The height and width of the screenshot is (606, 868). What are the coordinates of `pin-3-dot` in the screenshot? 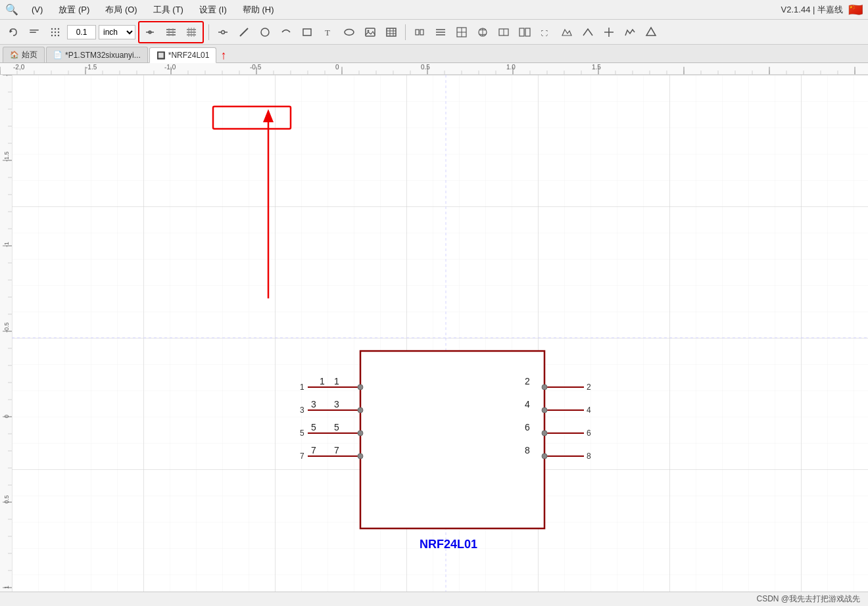 It's located at (360, 410).